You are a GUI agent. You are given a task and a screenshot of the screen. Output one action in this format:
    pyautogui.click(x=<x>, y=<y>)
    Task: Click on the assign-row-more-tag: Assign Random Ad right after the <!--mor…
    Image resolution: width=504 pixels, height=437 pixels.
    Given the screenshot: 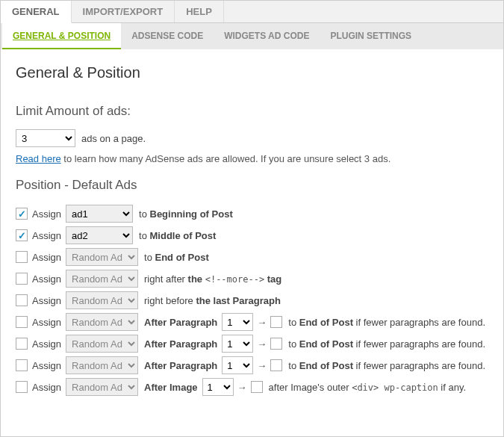 What is the action you would take?
    pyautogui.click(x=252, y=279)
    